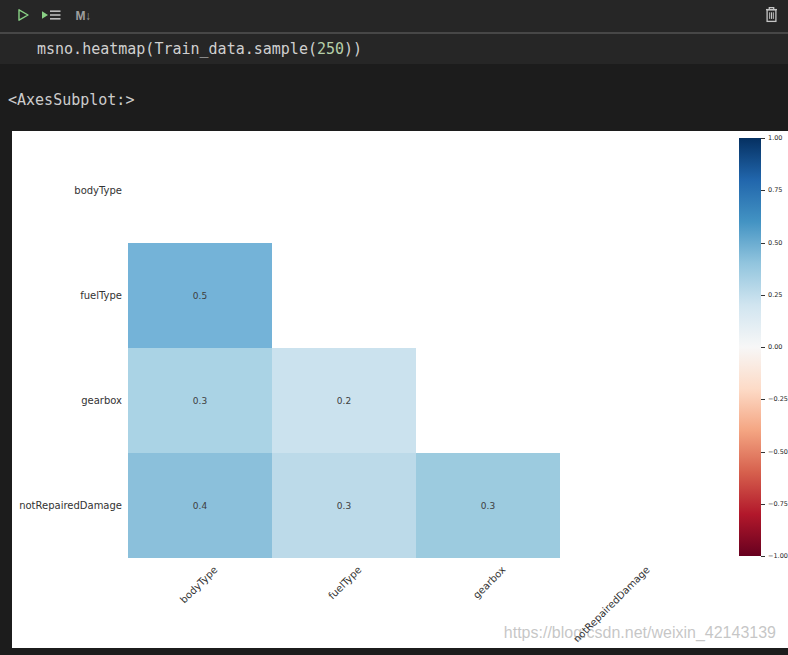 This screenshot has width=788, height=655. What do you see at coordinates (775, 347) in the screenshot?
I see `colorbar-tick-label: 0.00` at bounding box center [775, 347].